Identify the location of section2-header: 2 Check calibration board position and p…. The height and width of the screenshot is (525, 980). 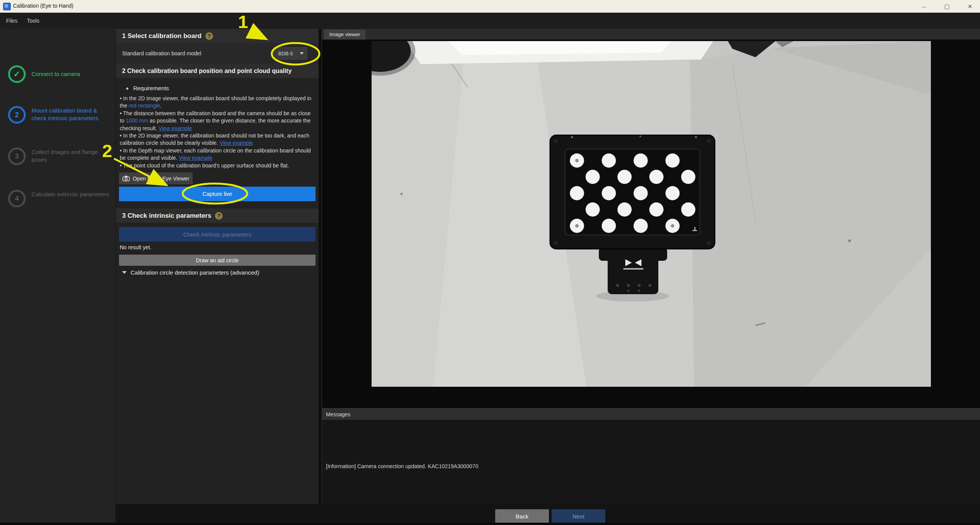
(217, 71).